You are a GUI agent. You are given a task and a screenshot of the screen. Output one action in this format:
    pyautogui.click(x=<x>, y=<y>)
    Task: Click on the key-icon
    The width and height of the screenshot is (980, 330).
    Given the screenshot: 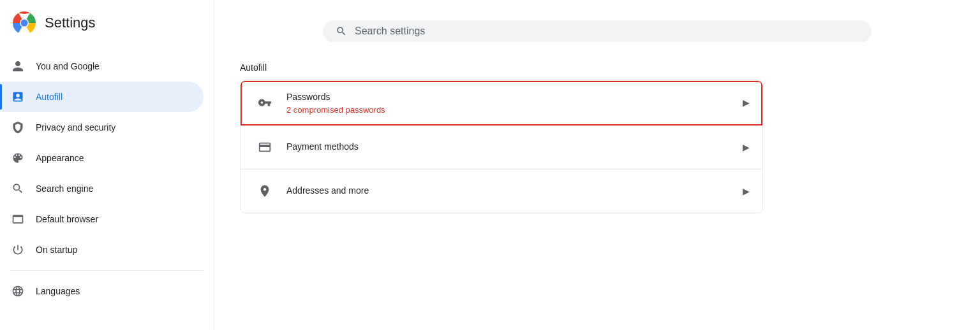 What is the action you would take?
    pyautogui.click(x=265, y=103)
    